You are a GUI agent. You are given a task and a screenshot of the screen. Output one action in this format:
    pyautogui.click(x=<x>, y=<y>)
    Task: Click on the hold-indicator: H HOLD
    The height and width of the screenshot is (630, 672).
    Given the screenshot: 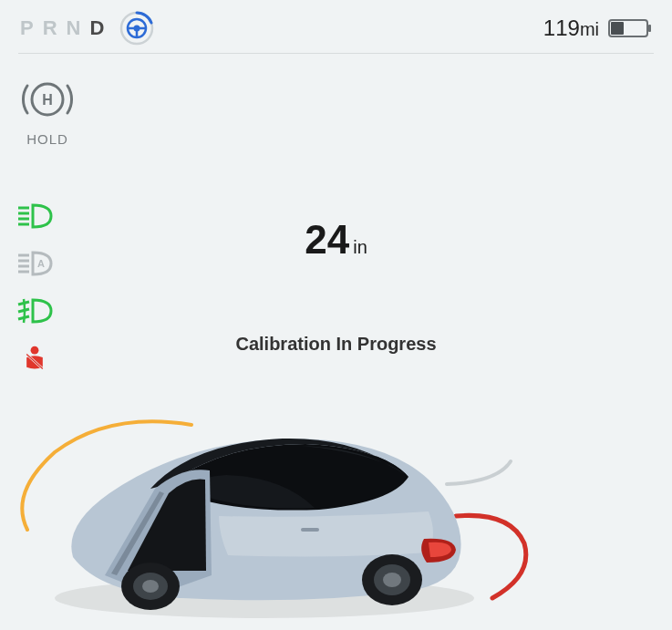 What is the action you would take?
    pyautogui.click(x=47, y=111)
    